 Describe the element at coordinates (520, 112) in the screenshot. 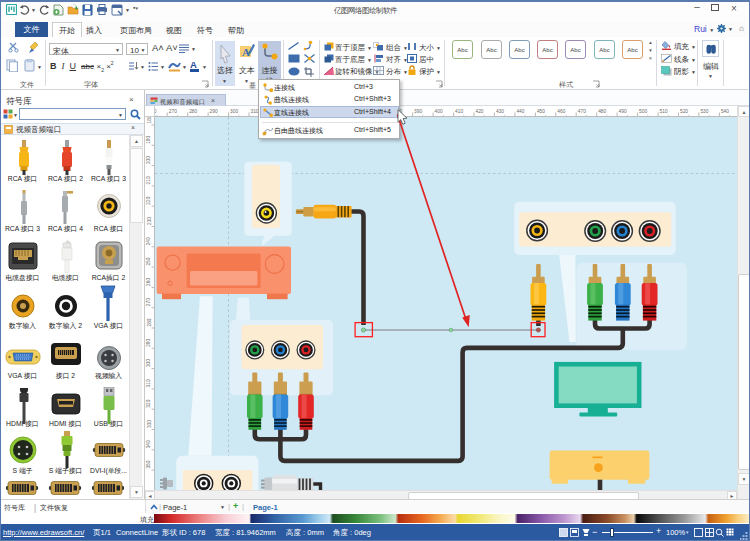

I see `svg-text: 440` at that location.